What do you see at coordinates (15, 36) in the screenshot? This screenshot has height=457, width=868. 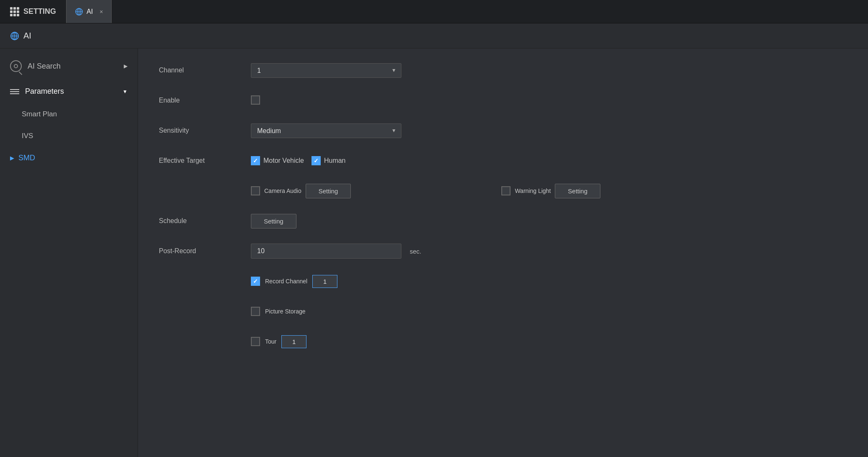 I see `page-globe-icon` at bounding box center [15, 36].